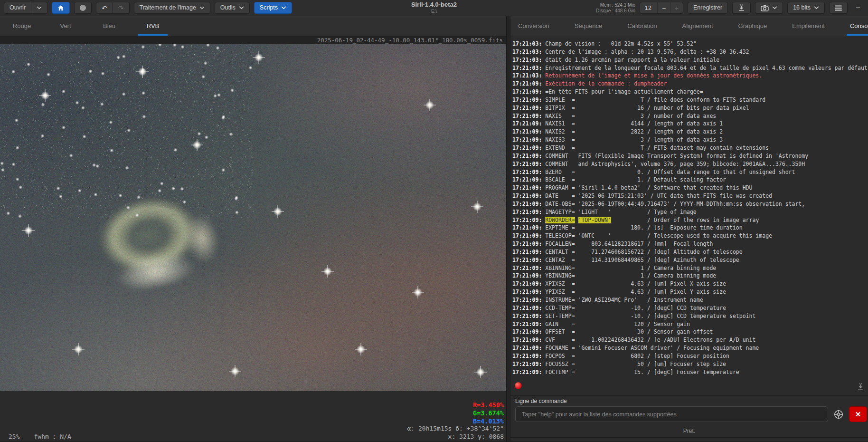 Image resolution: width=868 pixels, height=442 pixels. What do you see at coordinates (18, 8) in the screenshot?
I see `open-button-label: Ouvrir` at bounding box center [18, 8].